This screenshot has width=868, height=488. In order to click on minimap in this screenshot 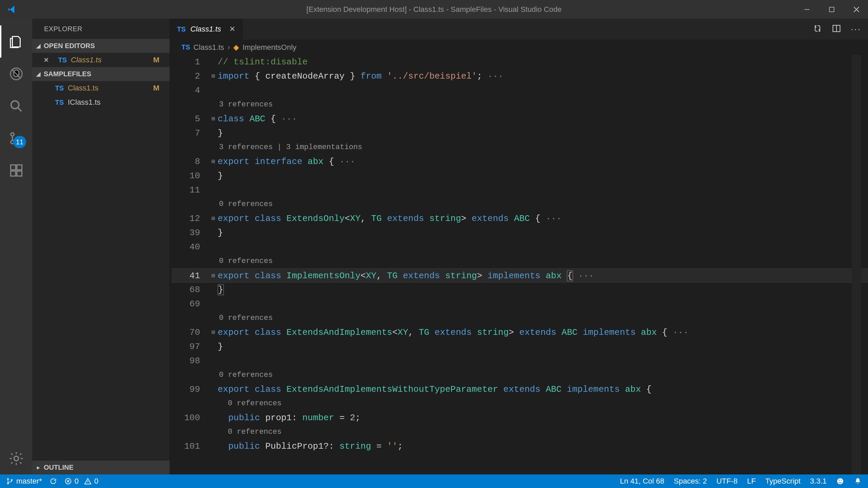, I will do `click(856, 265)`.